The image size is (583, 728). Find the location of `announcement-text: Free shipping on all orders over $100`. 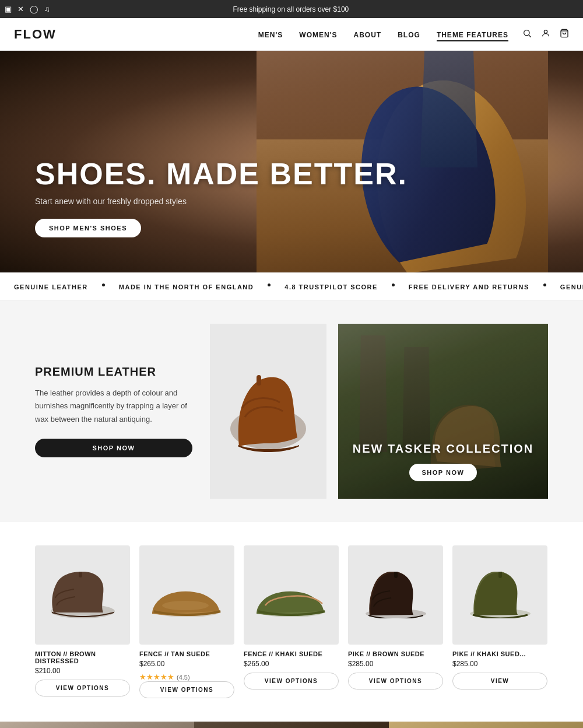

announcement-text: Free shipping on all orders over $100 is located at coordinates (291, 9).